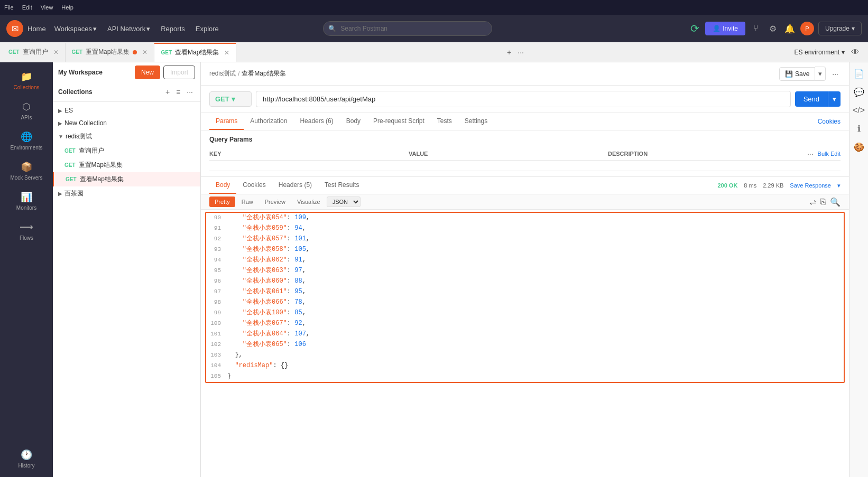  I want to click on environment-chevron: ▾, so click(843, 52).